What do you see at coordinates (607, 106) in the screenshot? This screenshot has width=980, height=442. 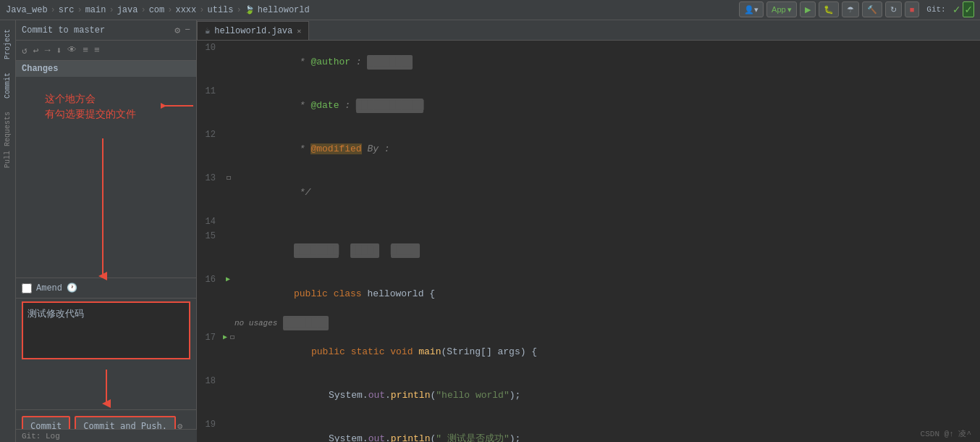 I see `line-content-11: * @date : ████████████` at bounding box center [607, 106].